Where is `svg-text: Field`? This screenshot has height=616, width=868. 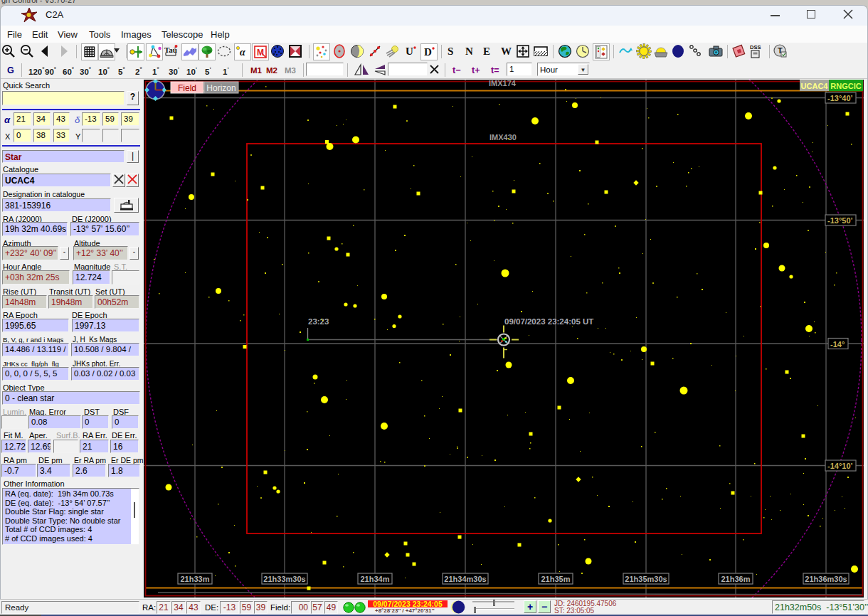
svg-text: Field is located at coordinates (187, 88).